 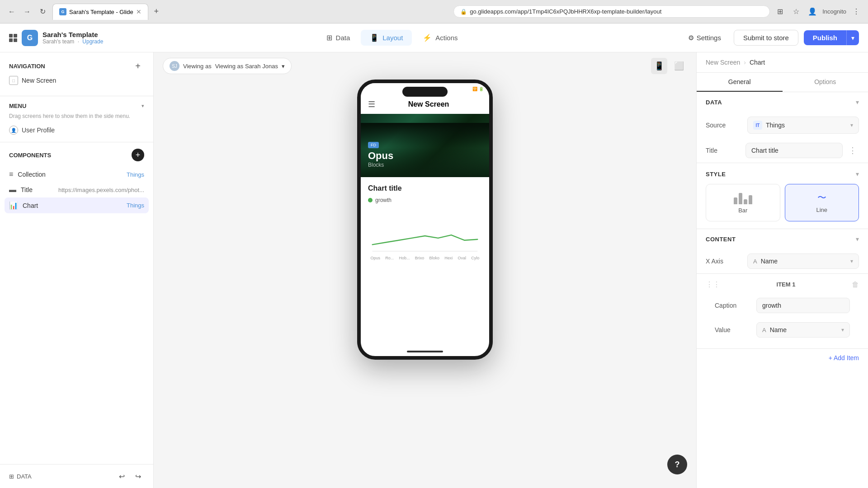 What do you see at coordinates (818, 12) in the screenshot?
I see `browser-actions: ⊞ ☆ 👤 Incognito ⋮` at bounding box center [818, 12].